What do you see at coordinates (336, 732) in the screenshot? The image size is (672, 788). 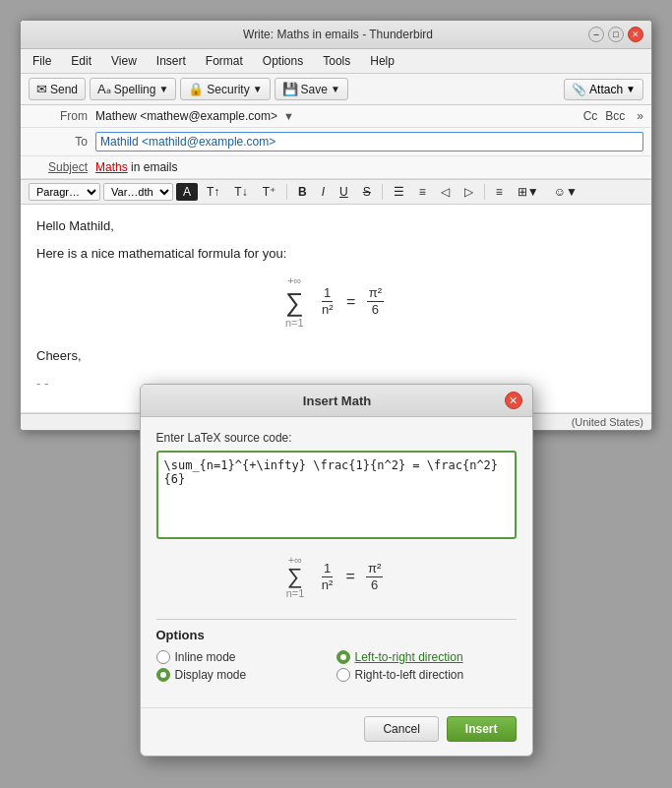 I see `dialog-footer: Cancel Insert` at bounding box center [336, 732].